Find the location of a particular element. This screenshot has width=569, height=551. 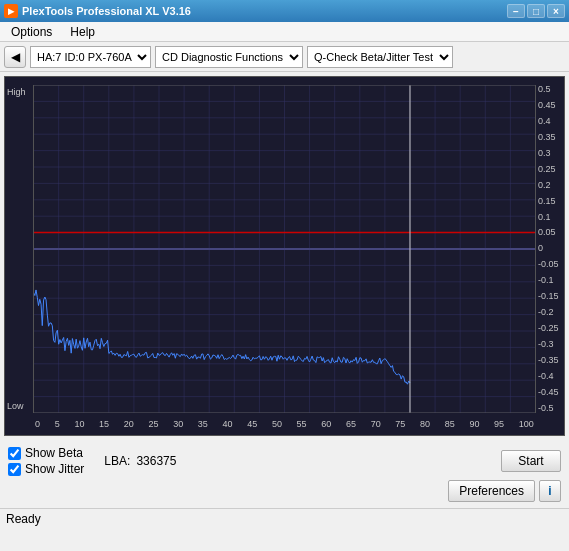

show-beta-row: Show Beta is located at coordinates (46, 453).